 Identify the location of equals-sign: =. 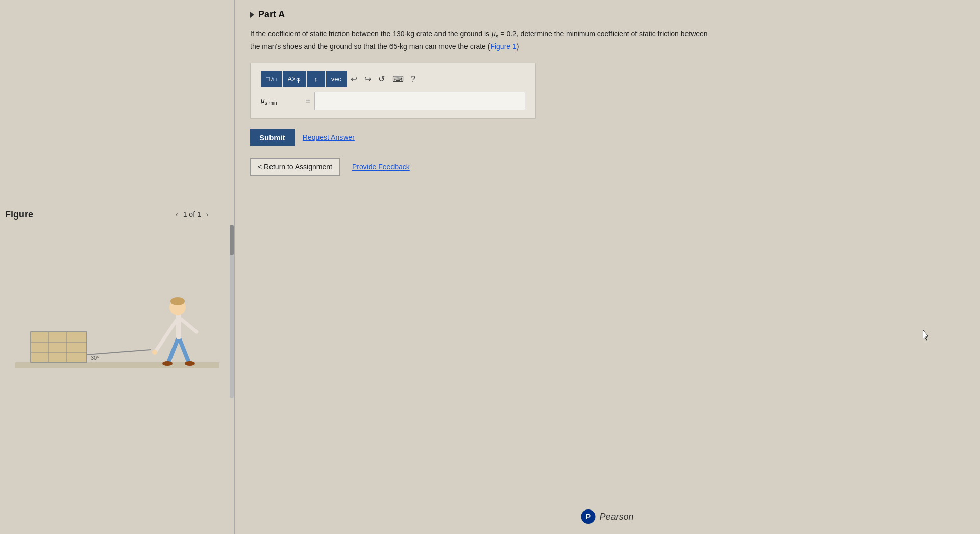
(308, 101).